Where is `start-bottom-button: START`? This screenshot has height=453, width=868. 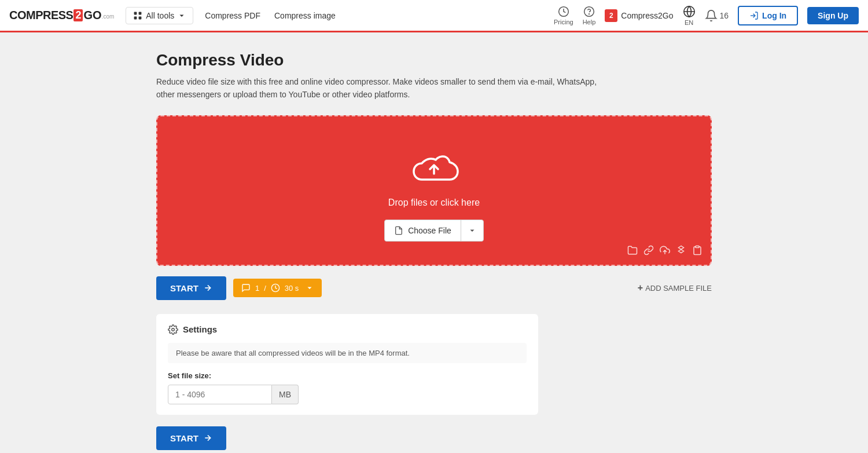 start-bottom-button: START is located at coordinates (191, 438).